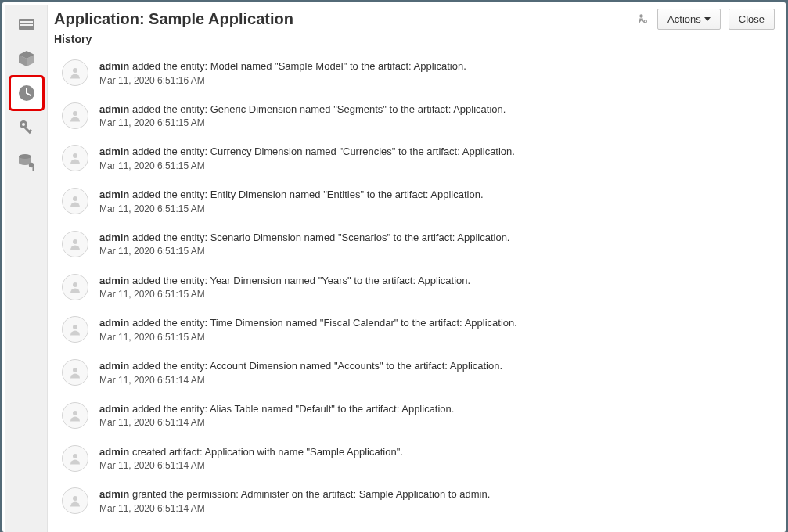  What do you see at coordinates (751, 19) in the screenshot?
I see `close-button-label: Close` at bounding box center [751, 19].